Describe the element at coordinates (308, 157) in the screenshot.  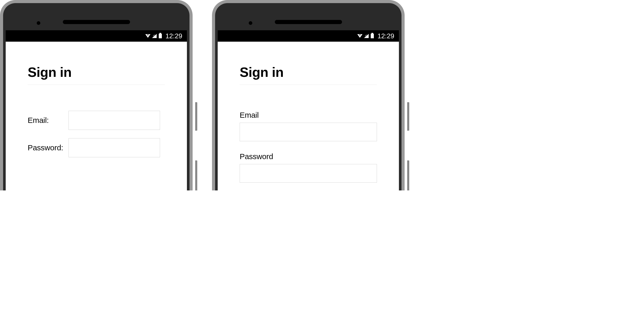
I see `password-label: Password` at that location.